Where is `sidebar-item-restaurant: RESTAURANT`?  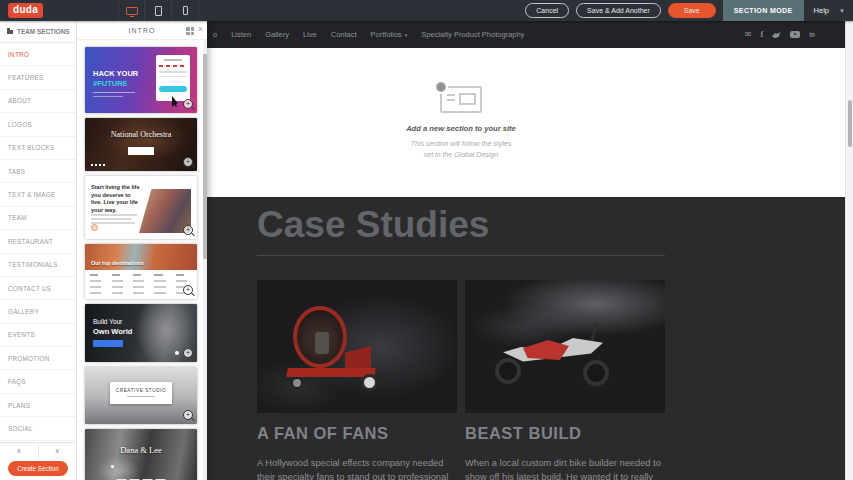
sidebar-item-restaurant: RESTAURANT is located at coordinates (38, 242).